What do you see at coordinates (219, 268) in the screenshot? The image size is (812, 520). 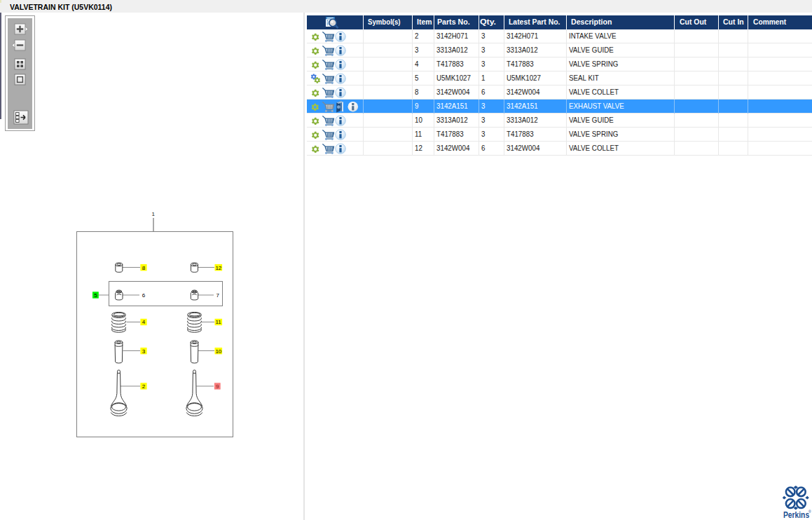 I see `svg-text: 12` at bounding box center [219, 268].